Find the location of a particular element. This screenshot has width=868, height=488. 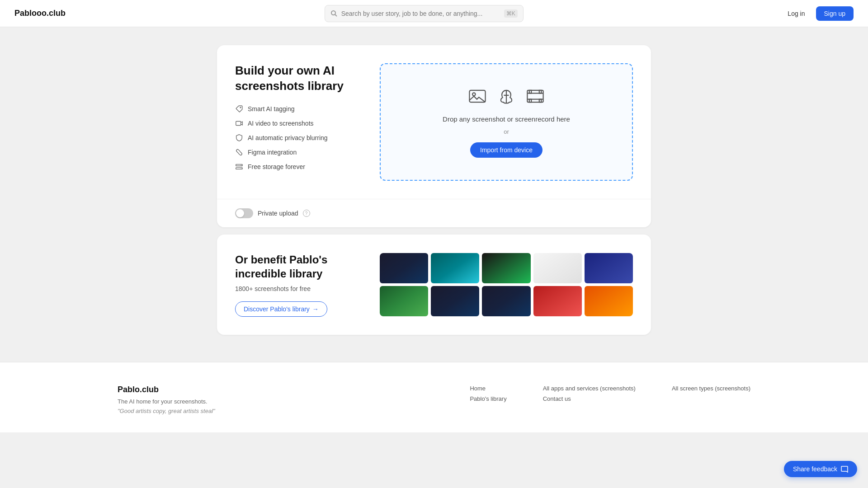

footer-col-1: Home Pablo's library is located at coordinates (488, 395).